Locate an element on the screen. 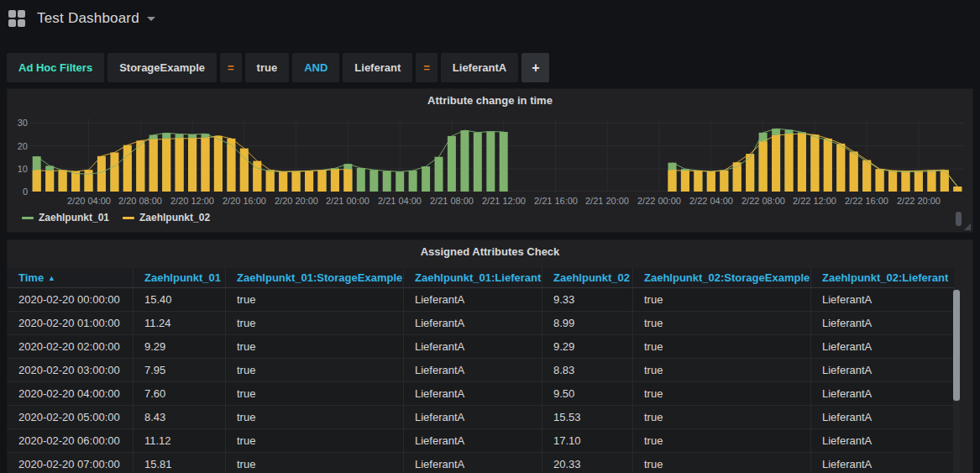 The image size is (980, 473). table-cell: 2020-02-20 06:00:00 is located at coordinates (71, 440).